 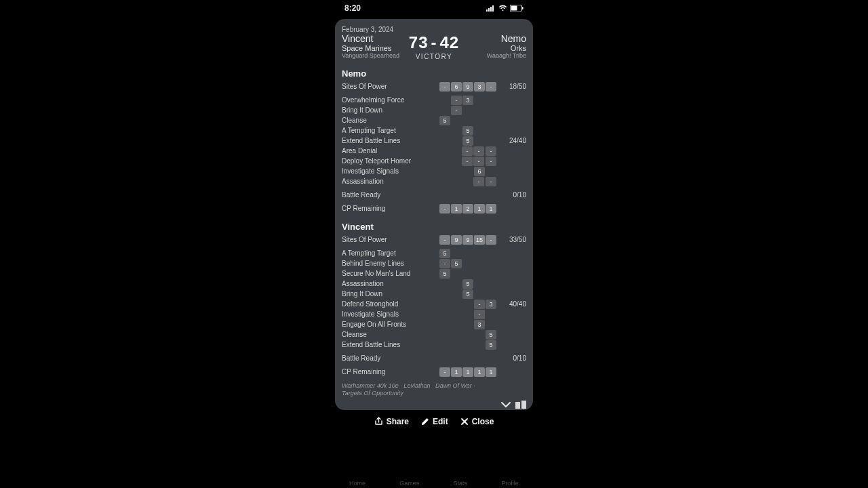 I want to click on row-total: 33/50, so click(x=513, y=240).